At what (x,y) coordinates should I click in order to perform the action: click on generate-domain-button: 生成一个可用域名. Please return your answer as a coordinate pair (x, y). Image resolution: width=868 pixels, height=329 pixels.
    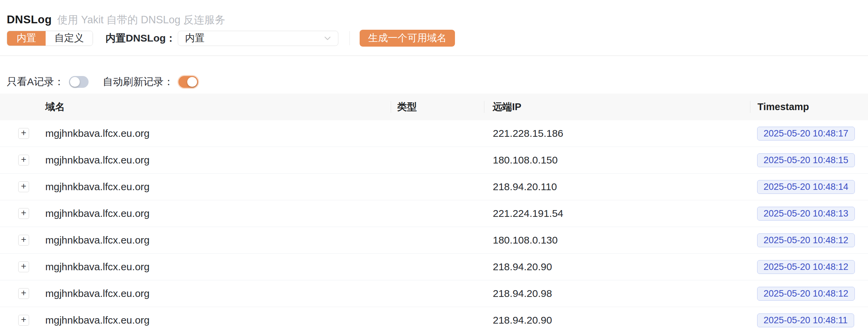
    Looking at the image, I should click on (407, 38).